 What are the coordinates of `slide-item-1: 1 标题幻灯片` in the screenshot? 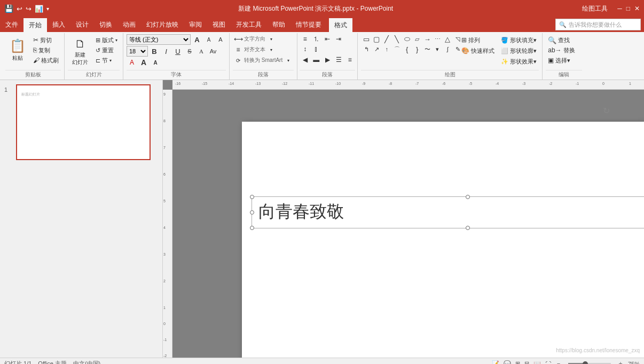 It's located at (81, 122).